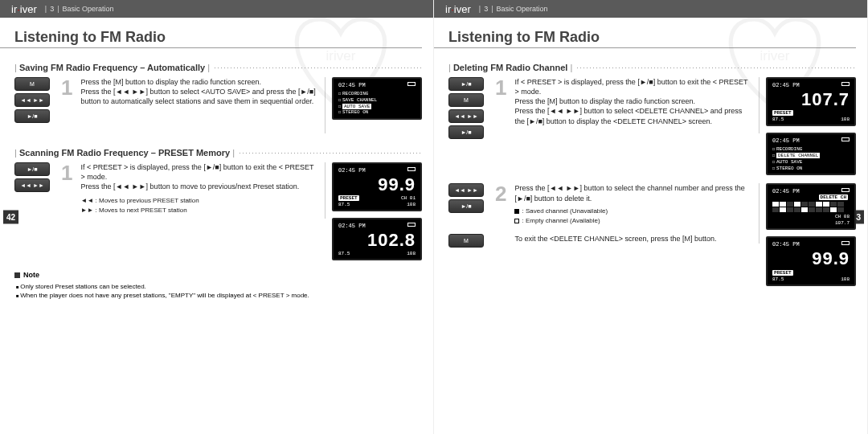 This screenshot has width=868, height=434. Describe the element at coordinates (88, 9) in the screenshot. I see `header-section-label: Basic Operation` at that location.